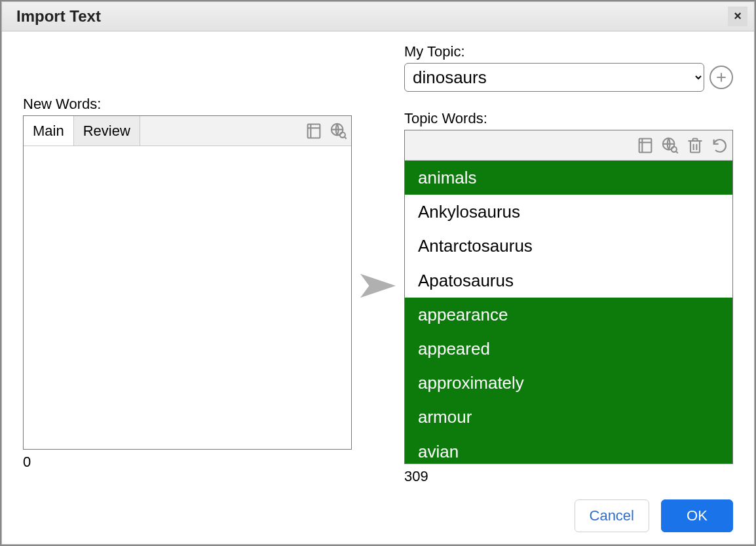 Image resolution: width=756 pixels, height=546 pixels. I want to click on topic-words-count: 309, so click(569, 477).